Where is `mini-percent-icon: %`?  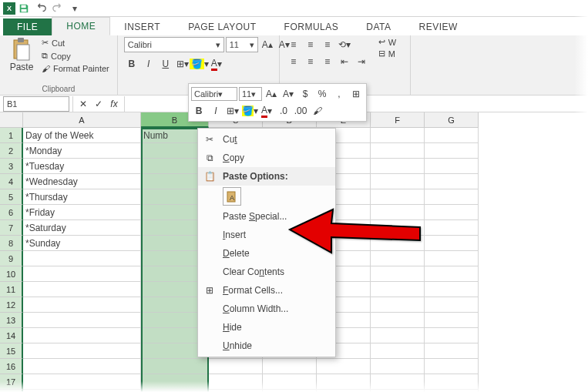
mini-percent-icon: % is located at coordinates (322, 94).